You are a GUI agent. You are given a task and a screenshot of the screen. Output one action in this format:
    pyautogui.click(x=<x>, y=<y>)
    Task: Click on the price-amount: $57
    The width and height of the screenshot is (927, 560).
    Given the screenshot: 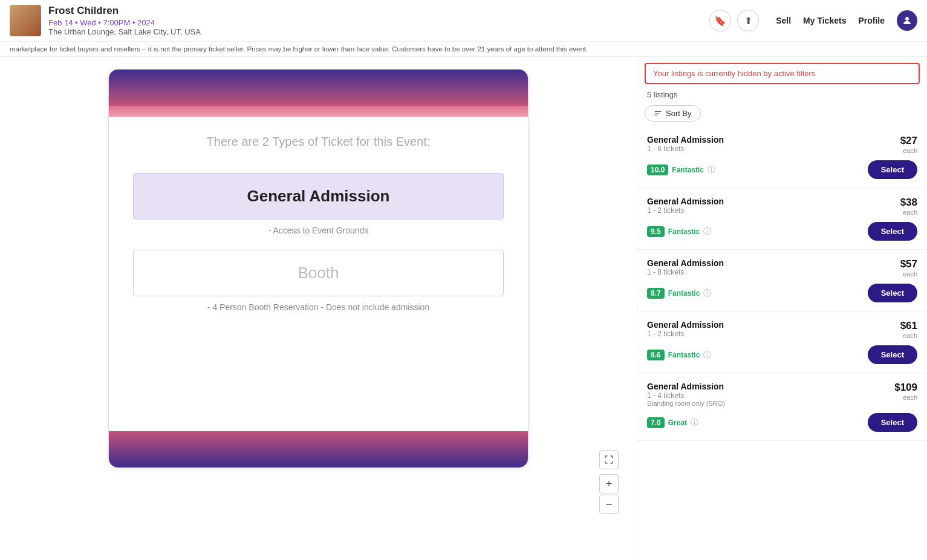 What is the action you would take?
    pyautogui.click(x=909, y=264)
    